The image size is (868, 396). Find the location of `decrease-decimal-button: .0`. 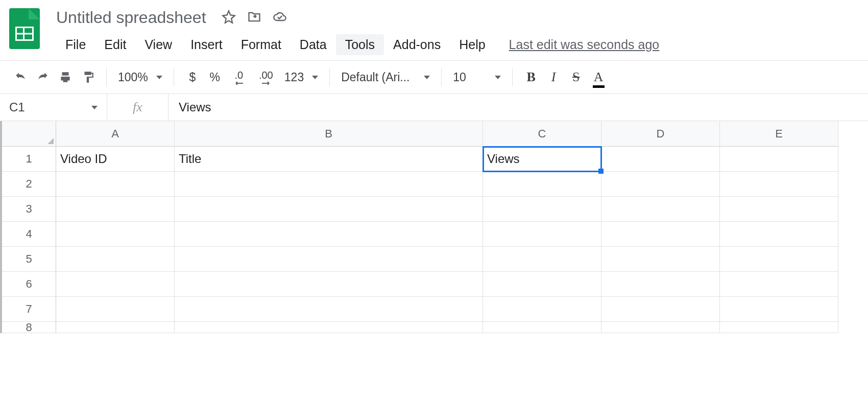

decrease-decimal-button: .0 is located at coordinates (239, 77).